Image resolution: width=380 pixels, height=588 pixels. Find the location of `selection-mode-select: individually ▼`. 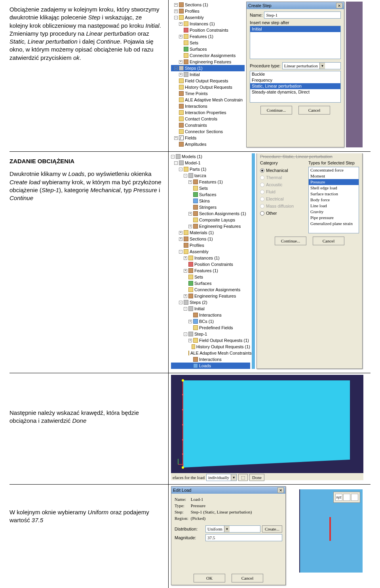

selection-mode-select: individually ▼ is located at coordinates (222, 477).